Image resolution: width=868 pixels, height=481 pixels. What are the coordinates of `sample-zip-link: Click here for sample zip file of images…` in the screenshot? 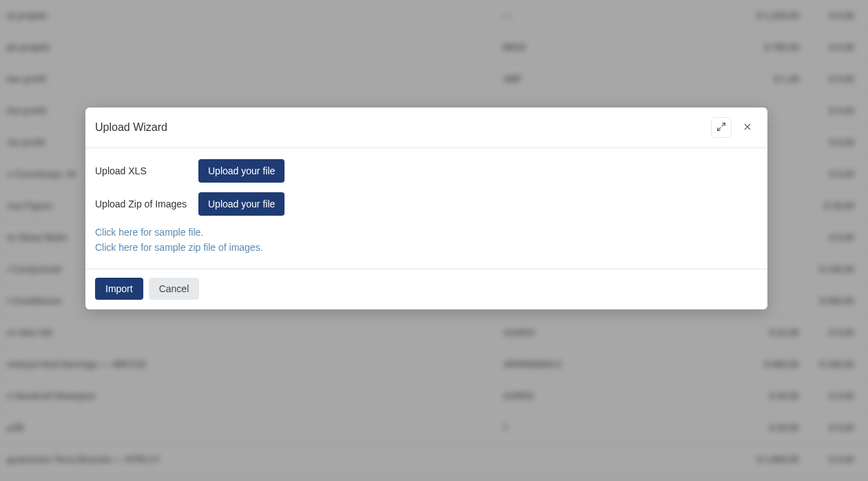 It's located at (426, 248).